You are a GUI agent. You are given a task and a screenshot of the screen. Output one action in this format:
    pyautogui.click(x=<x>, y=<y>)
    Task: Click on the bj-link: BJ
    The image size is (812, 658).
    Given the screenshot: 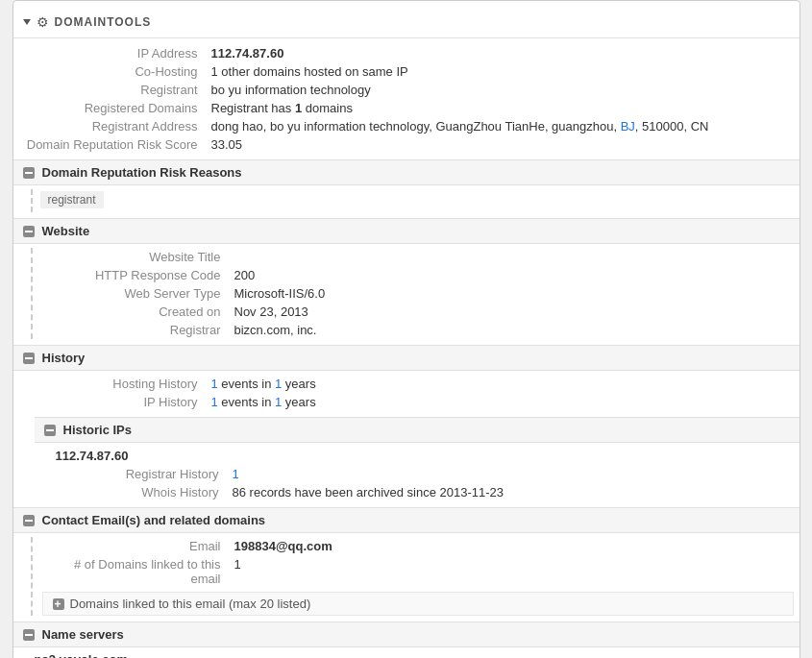 What is the action you would take?
    pyautogui.click(x=628, y=127)
    